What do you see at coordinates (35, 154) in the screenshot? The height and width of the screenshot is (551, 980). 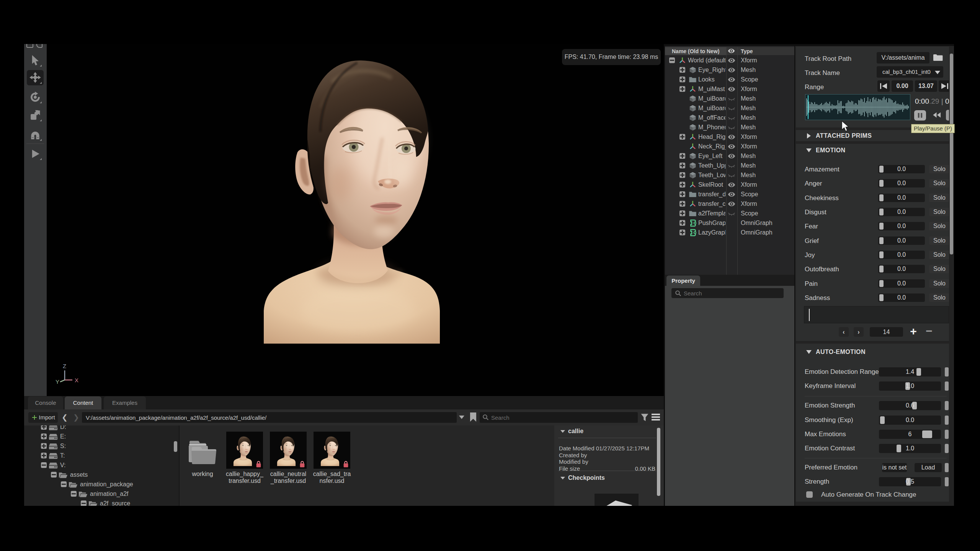 I see `play-tool-button` at bounding box center [35, 154].